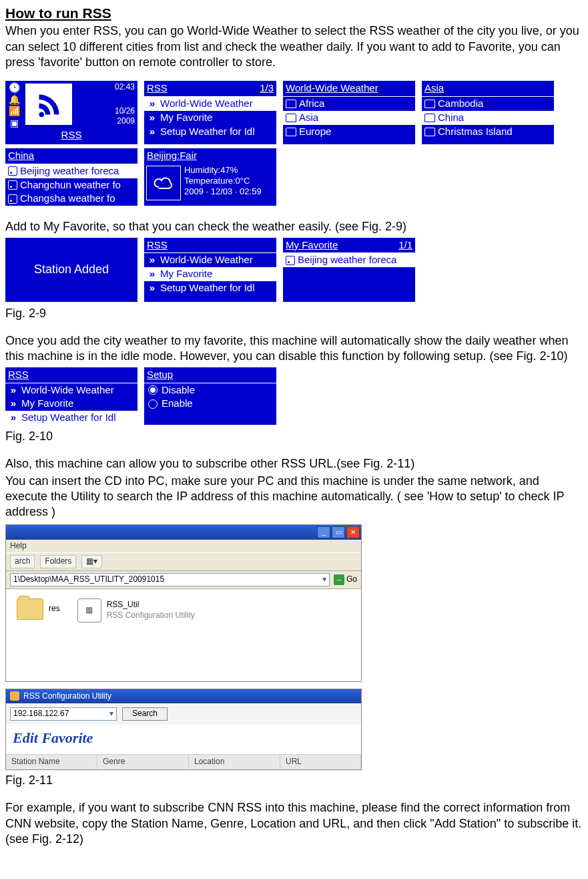 The image size is (588, 879). What do you see at coordinates (178, 390) in the screenshot?
I see `radio-label: Disable` at bounding box center [178, 390].